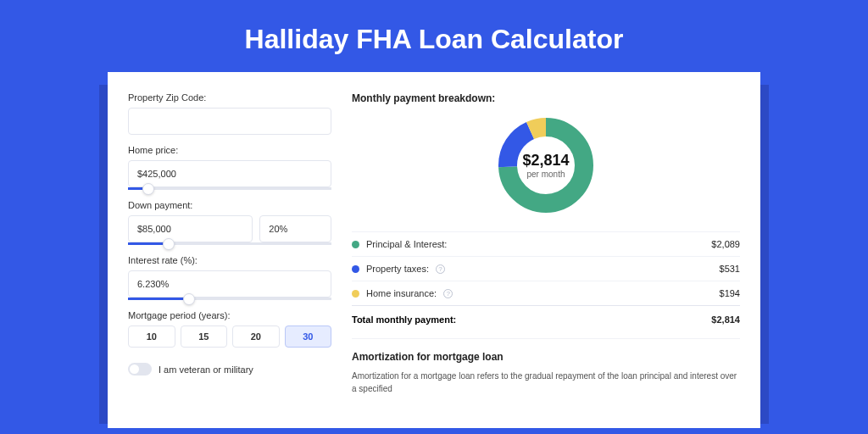  I want to click on period-button-10: 10, so click(152, 337).